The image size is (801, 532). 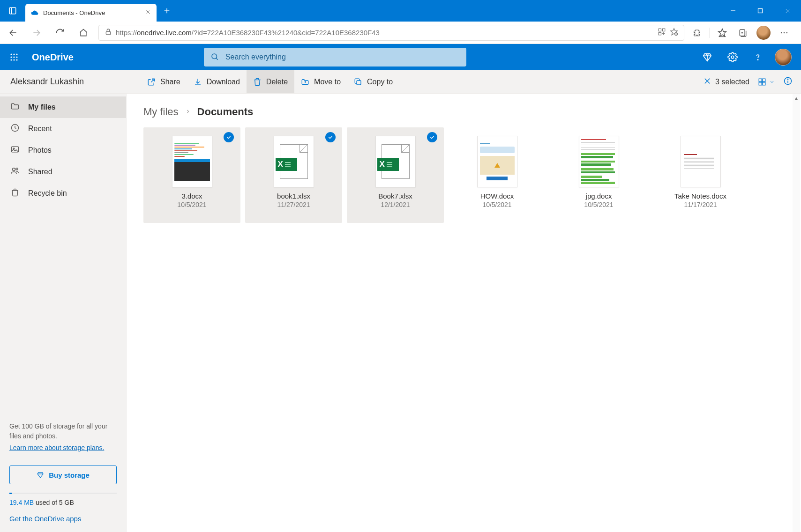 What do you see at coordinates (63, 494) in the screenshot?
I see `storage-usage-bar` at bounding box center [63, 494].